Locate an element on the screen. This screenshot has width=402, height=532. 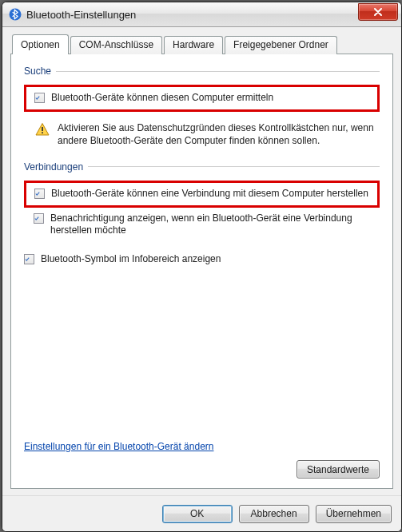
close-button is located at coordinates (378, 12).